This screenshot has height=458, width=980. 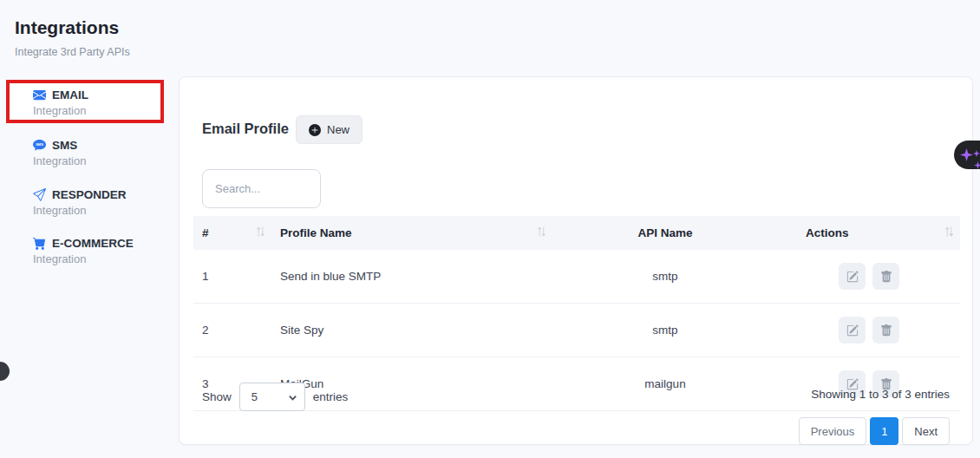 What do you see at coordinates (331, 397) in the screenshot?
I see `entries-label: entries` at bounding box center [331, 397].